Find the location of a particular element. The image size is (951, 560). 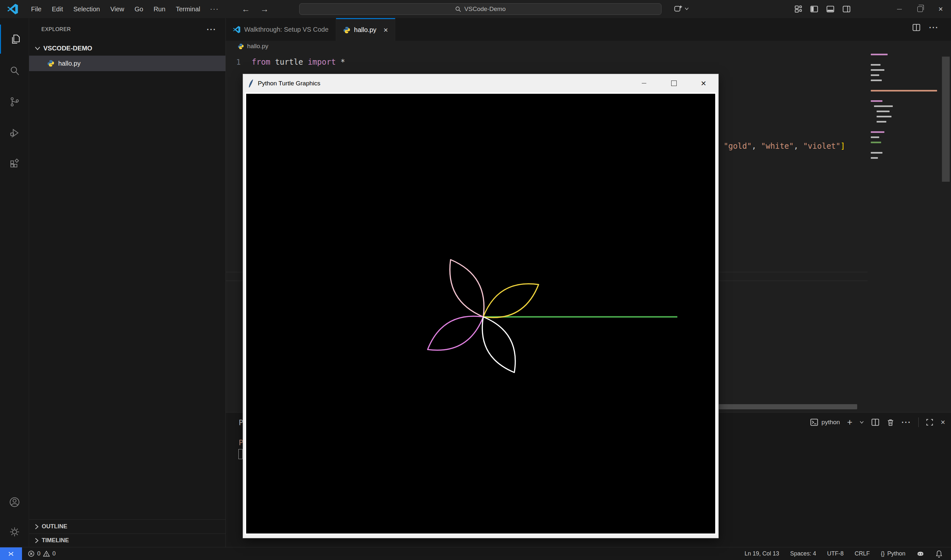

window-close-button: × is located at coordinates (941, 9).